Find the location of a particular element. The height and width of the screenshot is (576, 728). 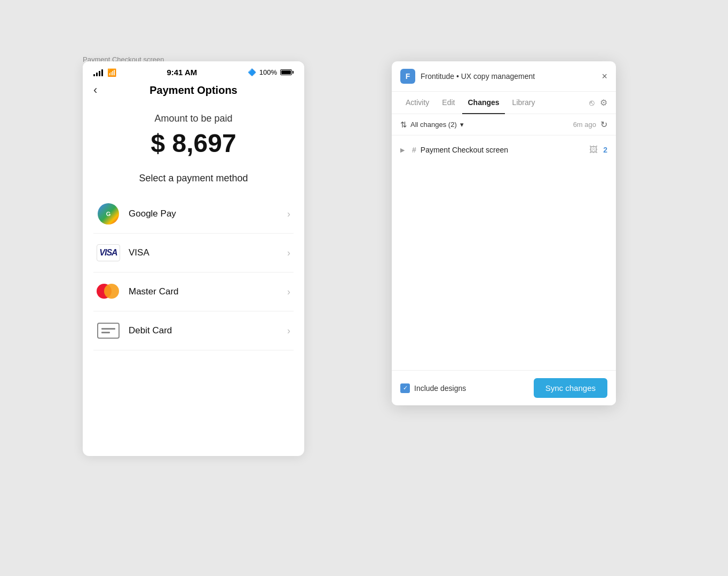

status-right: 🔷 100% is located at coordinates (271, 73).